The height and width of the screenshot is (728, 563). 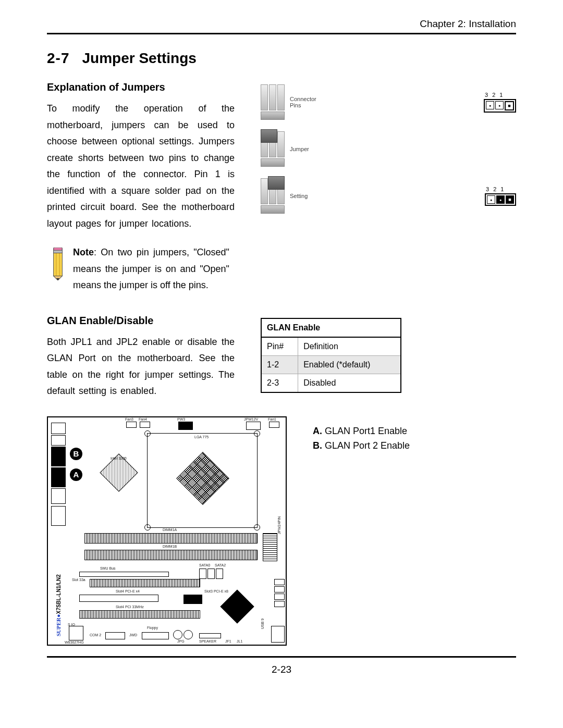 What do you see at coordinates (170, 529) in the screenshot?
I see `dimm1a-label: DIMM1A` at bounding box center [170, 529].